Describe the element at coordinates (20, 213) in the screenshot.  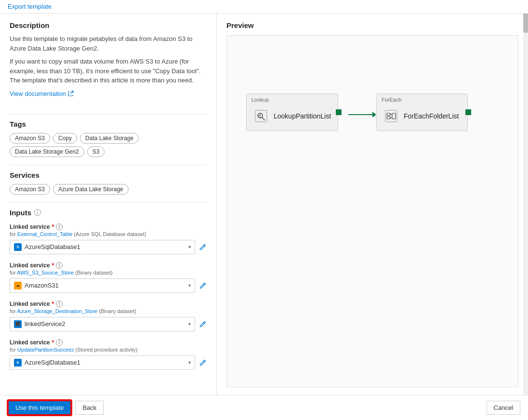
I see `inputs-title: Inputs` at that location.